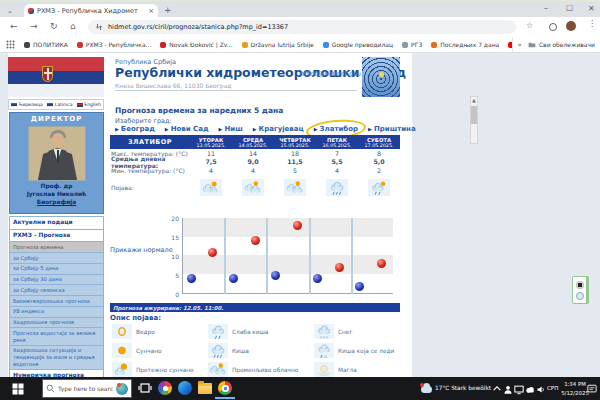 This screenshot has height=400, width=600. What do you see at coordinates (91, 10) in the screenshot?
I see `browser-tab: РХМЗ - Републичка Хидромет ×` at bounding box center [91, 10].